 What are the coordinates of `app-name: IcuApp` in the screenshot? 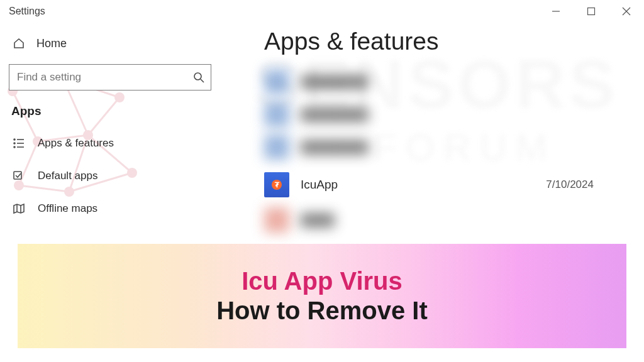 It's located at (319, 185).